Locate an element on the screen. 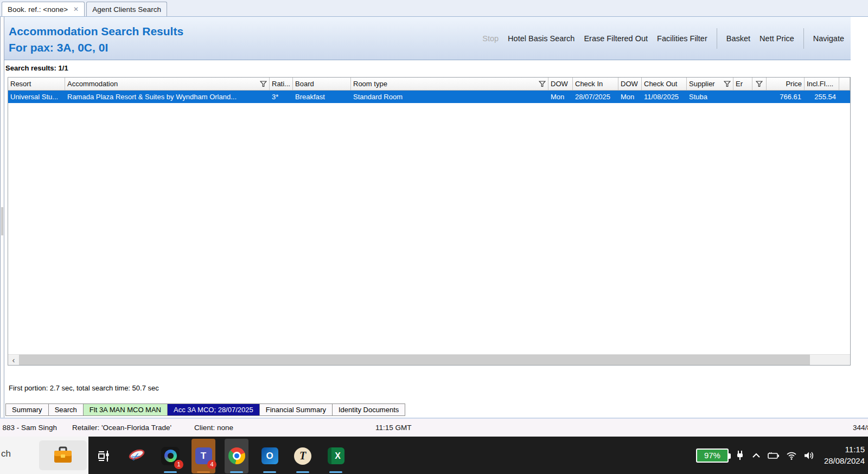 Image resolution: width=868 pixels, height=474 pixels. cell-board: Breakfast is located at coordinates (322, 97).